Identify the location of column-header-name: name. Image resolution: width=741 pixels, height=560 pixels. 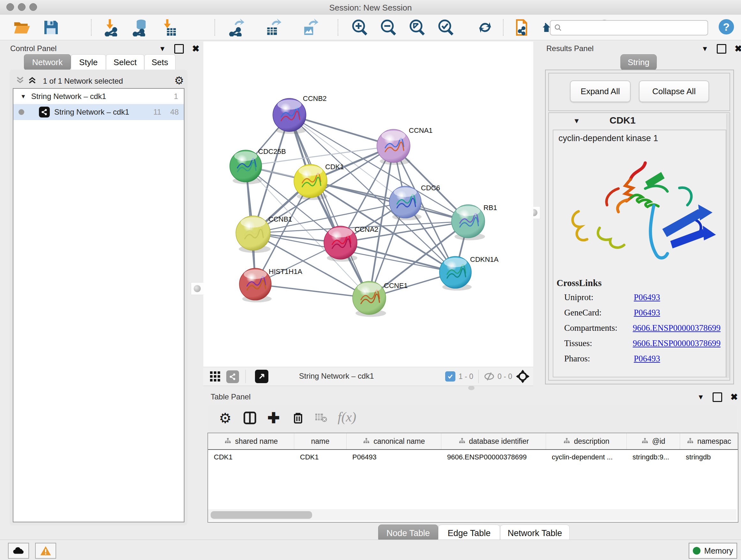
(320, 441).